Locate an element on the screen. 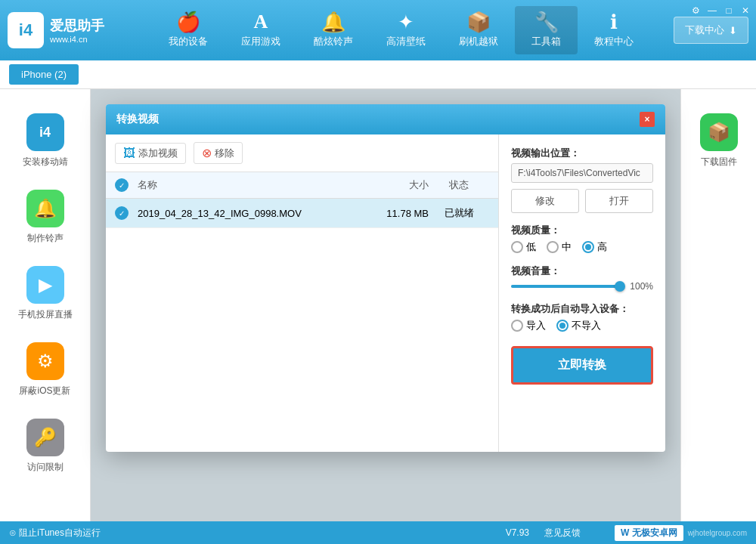  video-quality-section: 视频质量： 低 中 is located at coordinates (582, 239).